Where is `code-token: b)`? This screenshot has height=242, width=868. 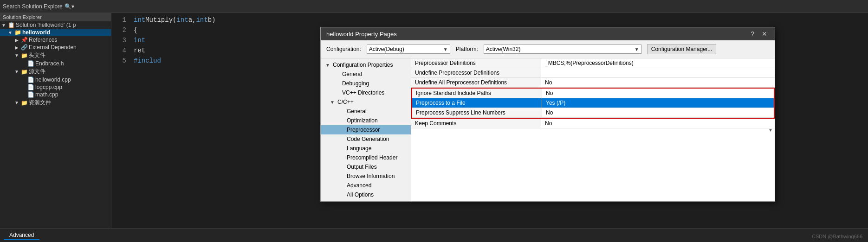
code-token: b) is located at coordinates (212, 20).